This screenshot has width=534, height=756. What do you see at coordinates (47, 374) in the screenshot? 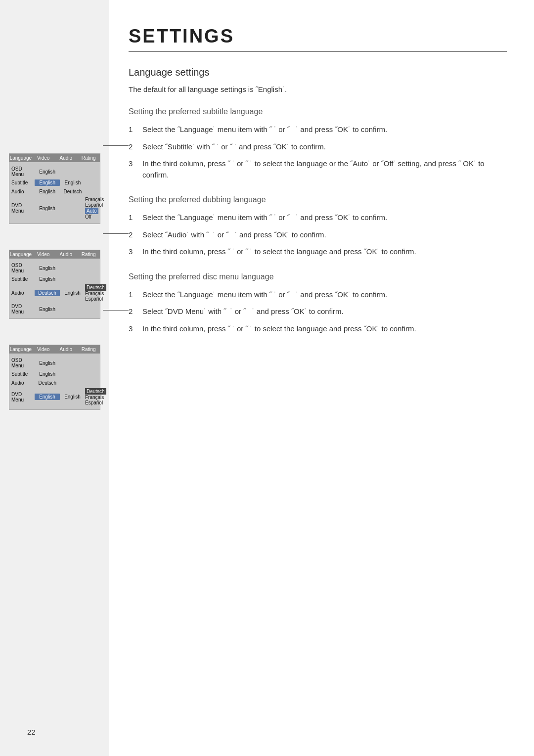
I see `menu-val-subtitle-lang-3: English` at bounding box center [47, 374].